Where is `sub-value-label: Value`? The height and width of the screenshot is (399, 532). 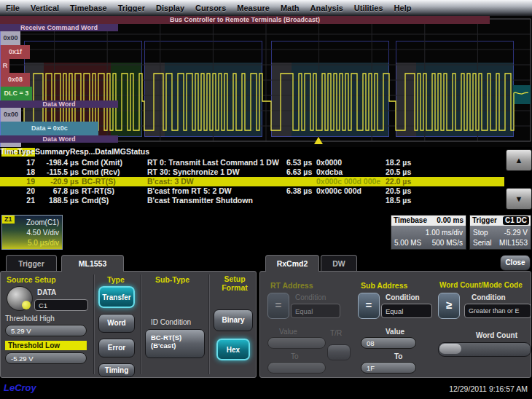 sub-value-label: Value is located at coordinates (395, 332).